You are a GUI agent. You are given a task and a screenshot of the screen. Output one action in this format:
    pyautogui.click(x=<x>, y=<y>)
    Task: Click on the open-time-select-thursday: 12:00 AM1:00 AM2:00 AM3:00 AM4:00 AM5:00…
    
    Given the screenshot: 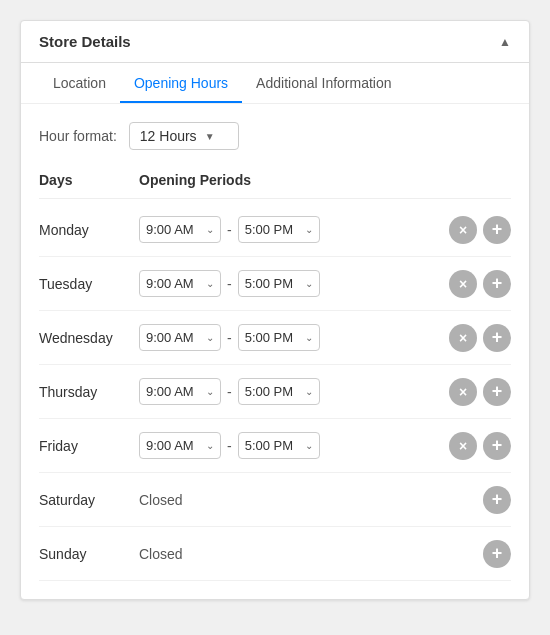 What is the action you would take?
    pyautogui.click(x=180, y=392)
    